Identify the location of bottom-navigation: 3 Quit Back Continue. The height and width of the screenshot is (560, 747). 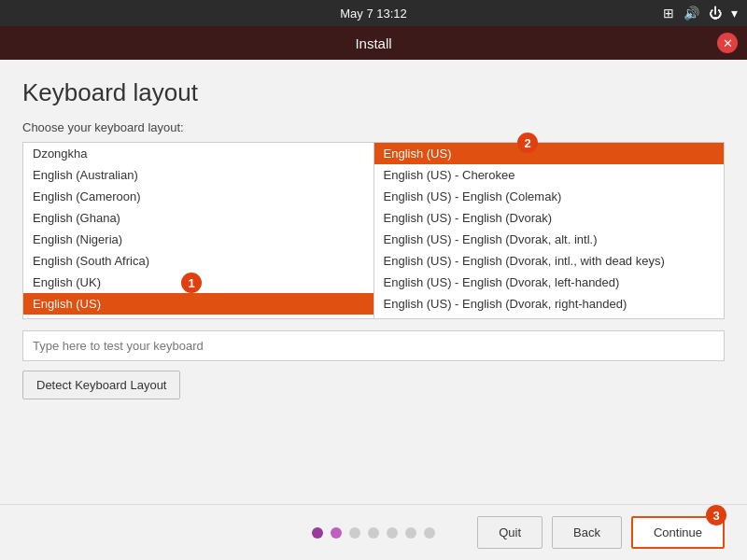
(374, 532).